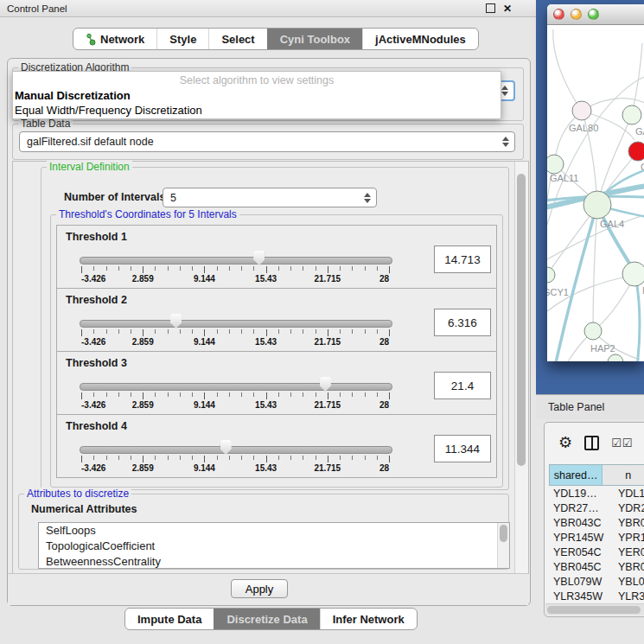 The height and width of the screenshot is (644, 644). Describe the element at coordinates (462, 449) in the screenshot. I see `threshold-value-field: 11.344` at that location.